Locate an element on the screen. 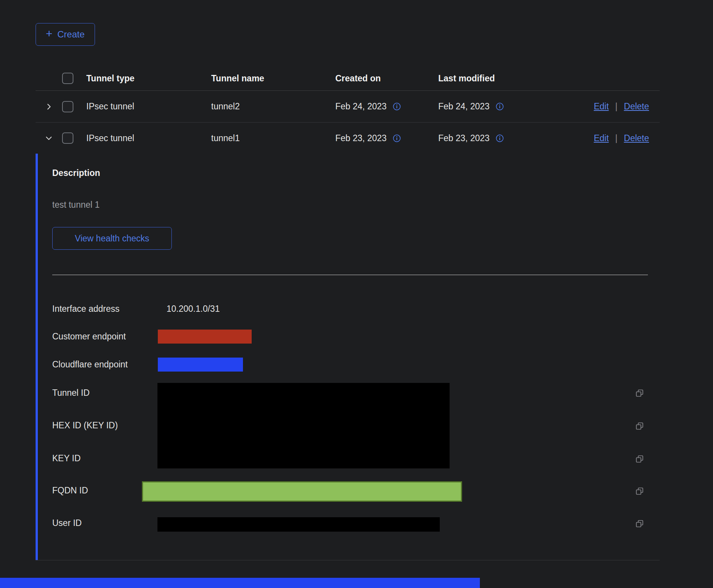 The image size is (713, 588). redacted-customer-endpoint-value is located at coordinates (205, 337).